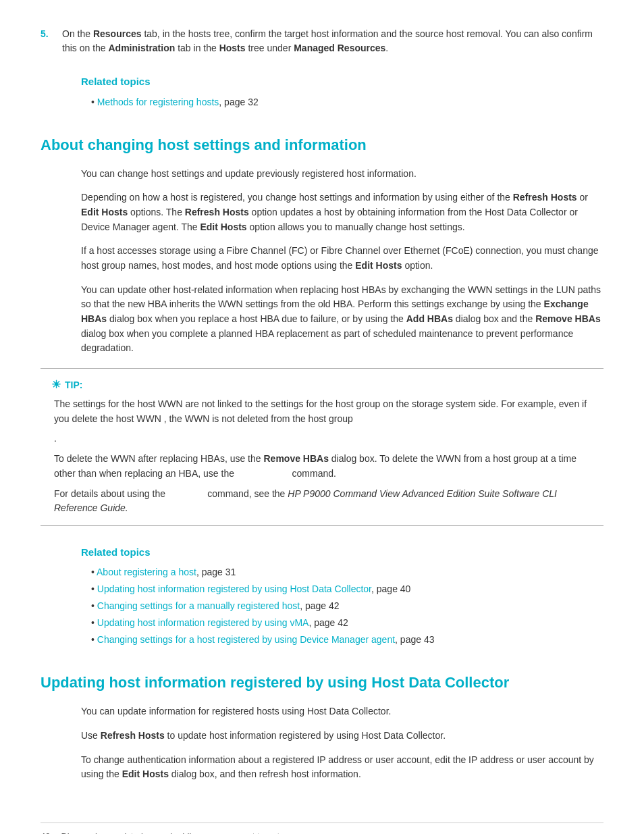 The height and width of the screenshot is (834, 644). What do you see at coordinates (347, 606) in the screenshot?
I see `related-topics-list-2: About registering a host, page 31 Updati…` at bounding box center [347, 606].